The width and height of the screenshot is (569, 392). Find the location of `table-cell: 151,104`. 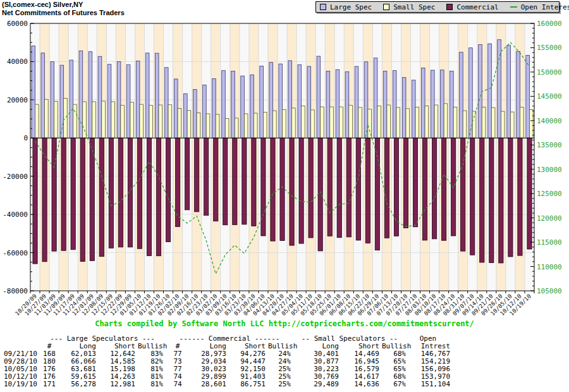

table-cell: 151,104 is located at coordinates (431, 384).